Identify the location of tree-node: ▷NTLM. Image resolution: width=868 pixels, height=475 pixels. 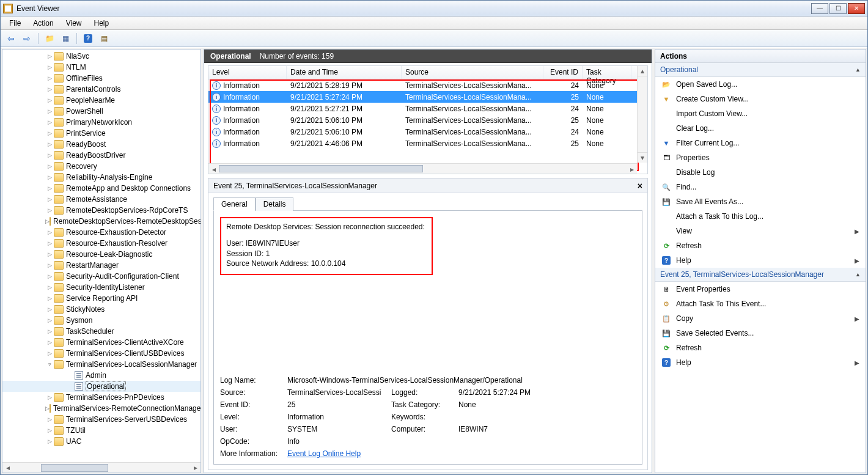
(101, 67).